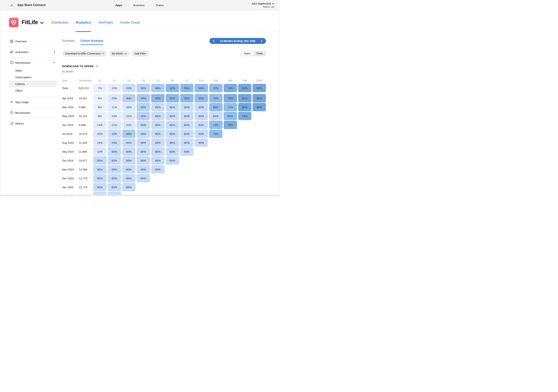 Image resolution: width=558 pixels, height=392 pixels. I want to click on cohort-cell: 75%, so click(245, 116).